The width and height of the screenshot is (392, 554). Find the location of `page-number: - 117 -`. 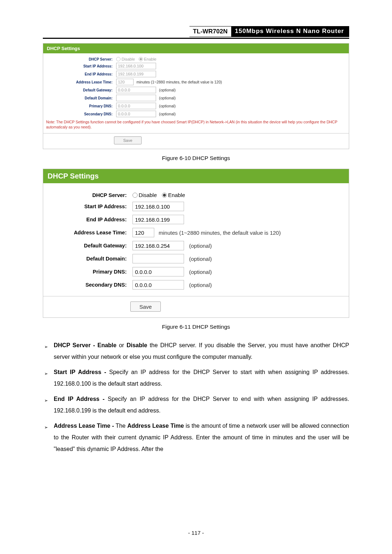

page-number: - 117 - is located at coordinates (196, 533).